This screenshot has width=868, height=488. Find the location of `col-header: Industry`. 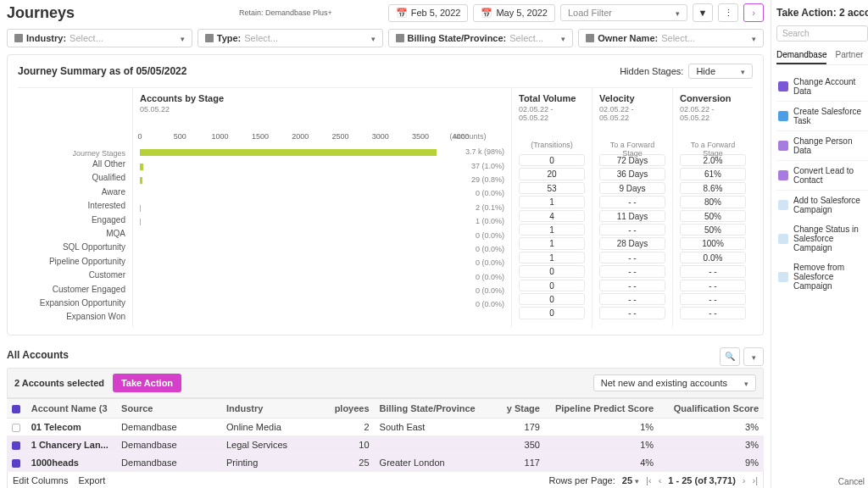

col-header: Industry is located at coordinates (274, 408).